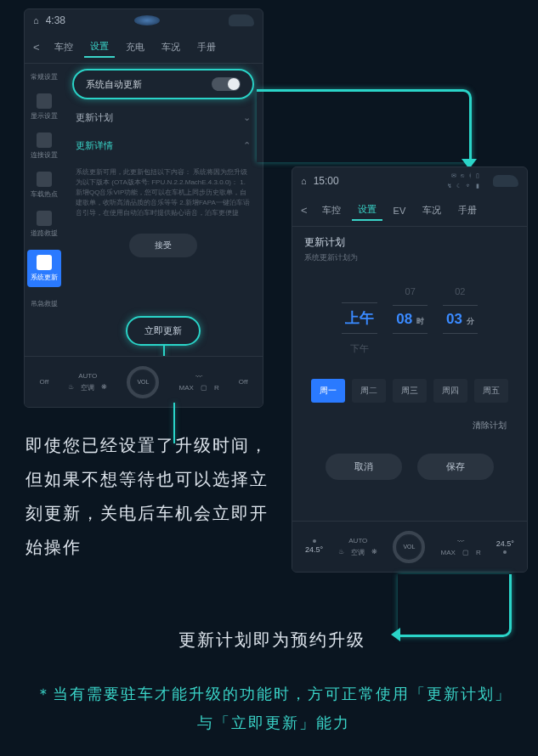 This screenshot has height=756, width=538. What do you see at coordinates (459, 186) in the screenshot?
I see `moon-icon: ☾` at bounding box center [459, 186].